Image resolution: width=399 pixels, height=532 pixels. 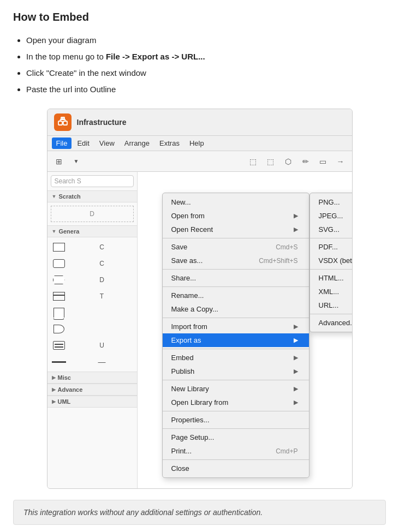 I want to click on sidebar-section-general: ▼ Genera, so click(x=92, y=231).